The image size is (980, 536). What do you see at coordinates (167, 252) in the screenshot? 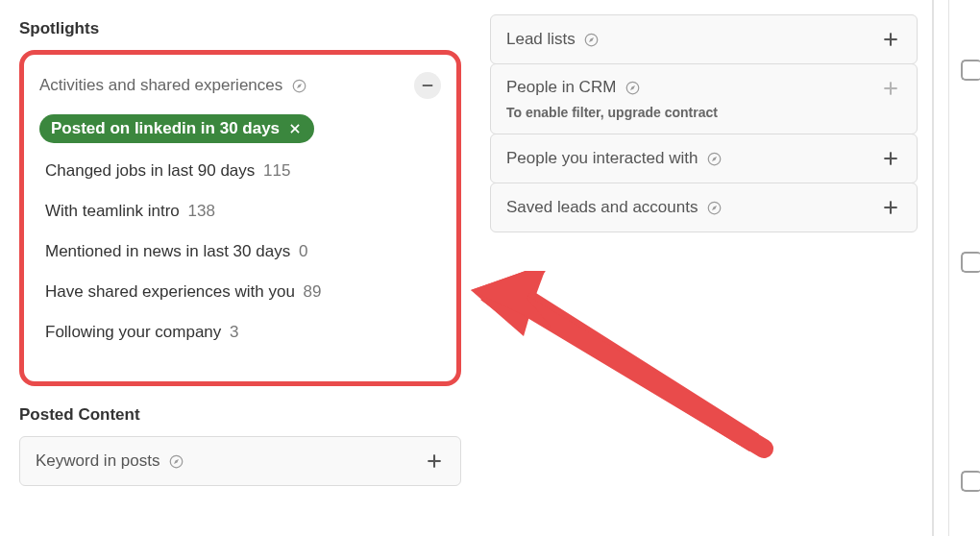
I see `option-label: Mentioned in news in last 30 days` at bounding box center [167, 252].